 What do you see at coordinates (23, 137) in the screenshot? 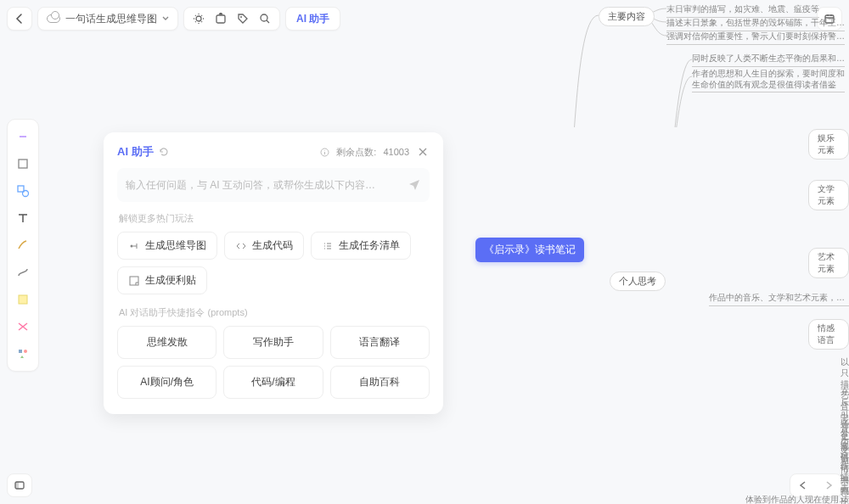
I see `tool-select` at bounding box center [23, 137].